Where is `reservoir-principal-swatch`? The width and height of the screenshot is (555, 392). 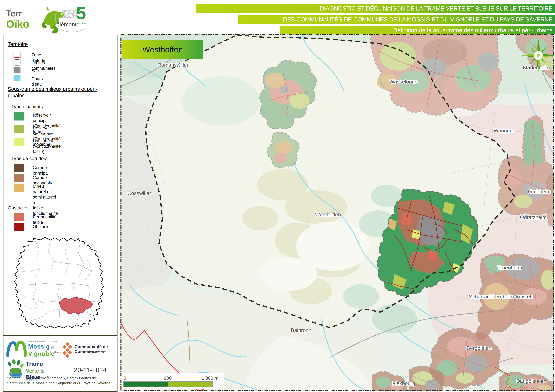
reservoir-principal-swatch is located at coordinates (19, 116).